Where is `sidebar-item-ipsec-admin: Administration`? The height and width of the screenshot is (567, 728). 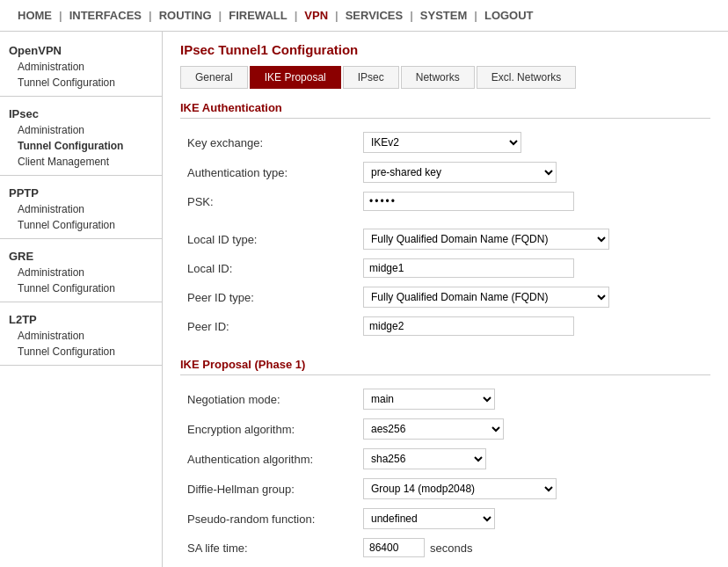 sidebar-item-ipsec-admin: Administration is located at coordinates (81, 130).